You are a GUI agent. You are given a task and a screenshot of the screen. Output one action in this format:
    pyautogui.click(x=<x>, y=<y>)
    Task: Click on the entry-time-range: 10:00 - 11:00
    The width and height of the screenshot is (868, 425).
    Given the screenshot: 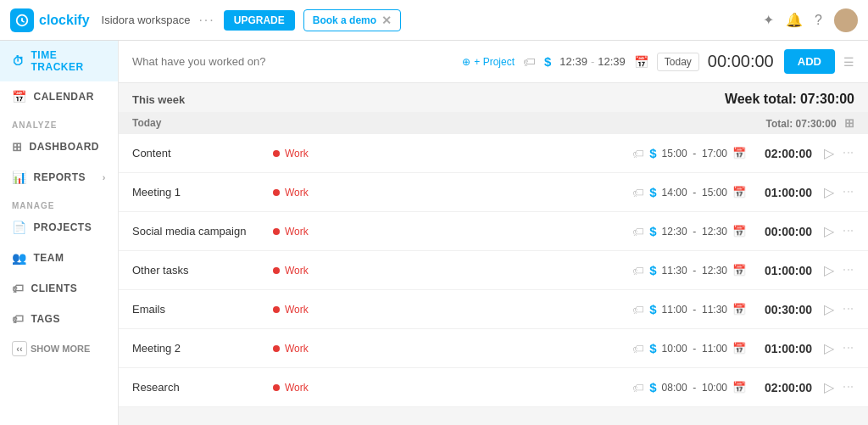 What is the action you would take?
    pyautogui.click(x=695, y=349)
    